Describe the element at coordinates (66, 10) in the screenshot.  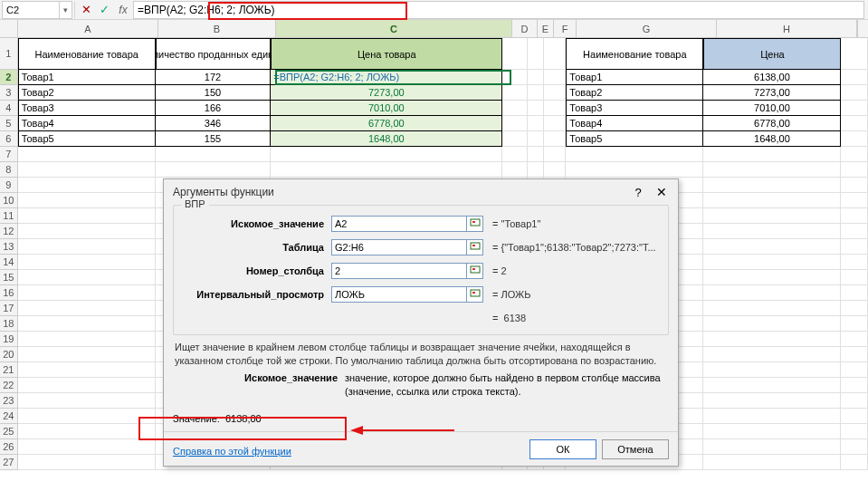
I see `name-box-dropdown: ▾` at that location.